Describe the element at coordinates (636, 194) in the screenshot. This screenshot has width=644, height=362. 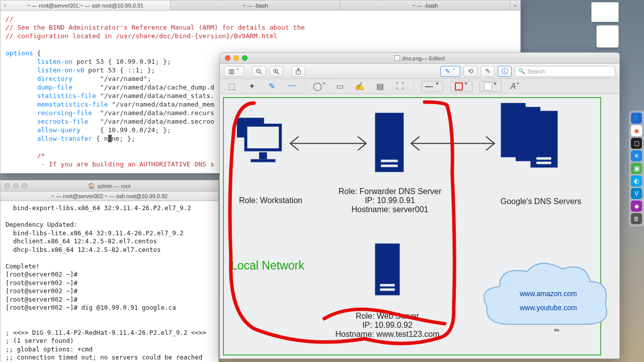
I see `dock-virtualbox-icon: V` at that location.